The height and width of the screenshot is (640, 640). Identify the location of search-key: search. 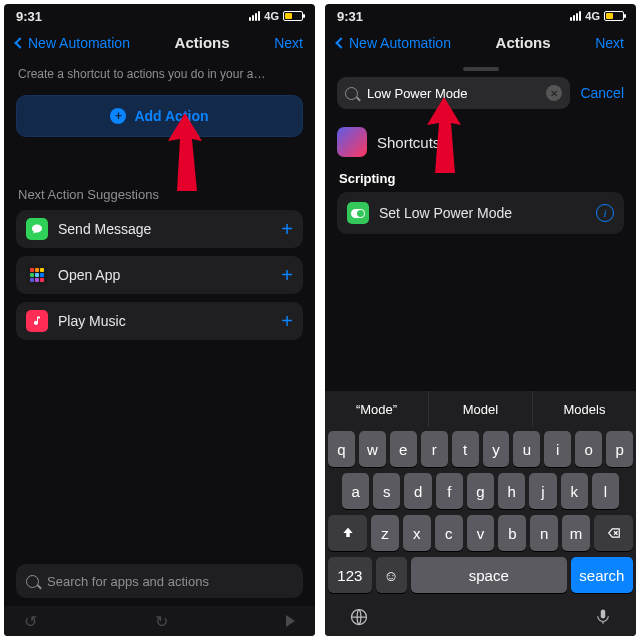
(602, 575).